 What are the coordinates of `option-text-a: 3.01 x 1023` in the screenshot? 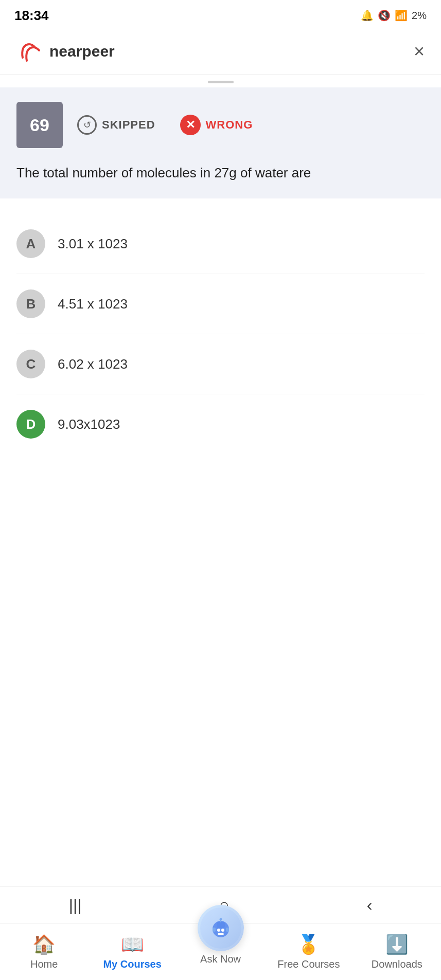 It's located at (93, 244).